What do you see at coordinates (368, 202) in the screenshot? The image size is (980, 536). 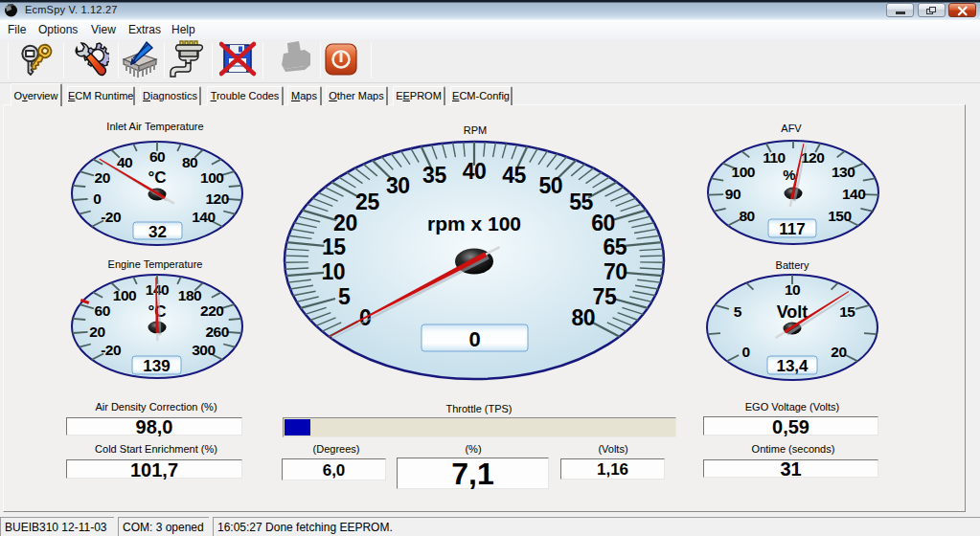 I see `svg-text: 25` at bounding box center [368, 202].